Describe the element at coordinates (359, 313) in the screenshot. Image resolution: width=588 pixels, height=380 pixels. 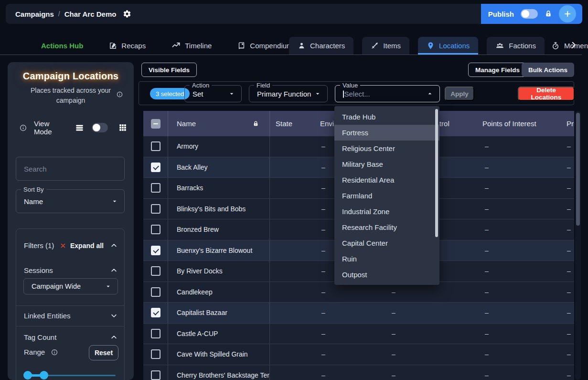
I see `table-row: Capitalist Bazaar––––` at that location.